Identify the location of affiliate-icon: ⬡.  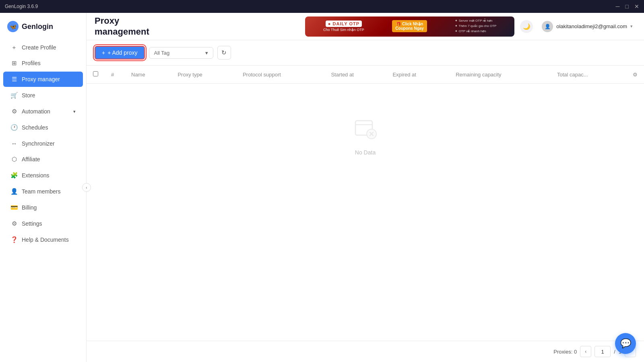
(14, 159).